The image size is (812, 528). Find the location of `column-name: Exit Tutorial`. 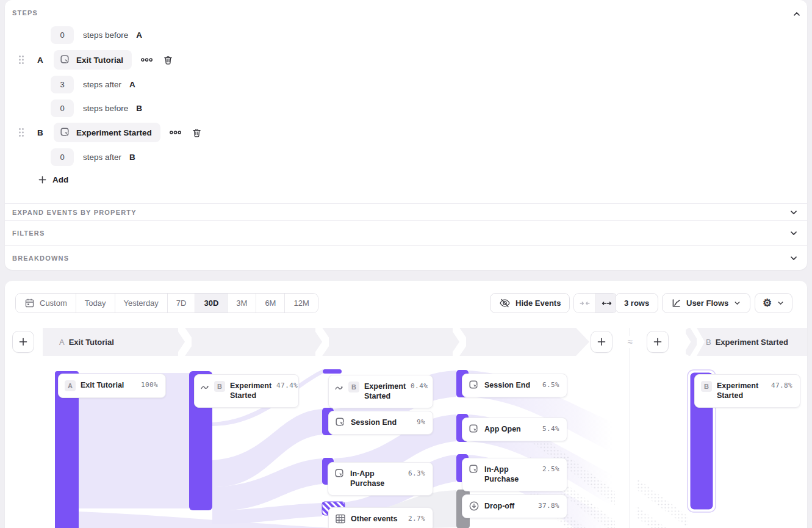

column-name: Exit Tutorial is located at coordinates (92, 342).